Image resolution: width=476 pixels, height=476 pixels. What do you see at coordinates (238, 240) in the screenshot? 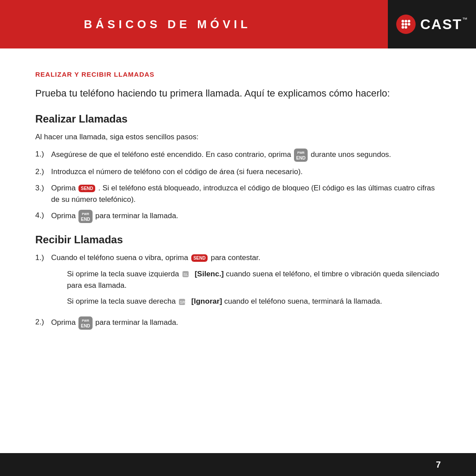
I see `recibir-heading: Recibir Llamadas` at bounding box center [238, 240].